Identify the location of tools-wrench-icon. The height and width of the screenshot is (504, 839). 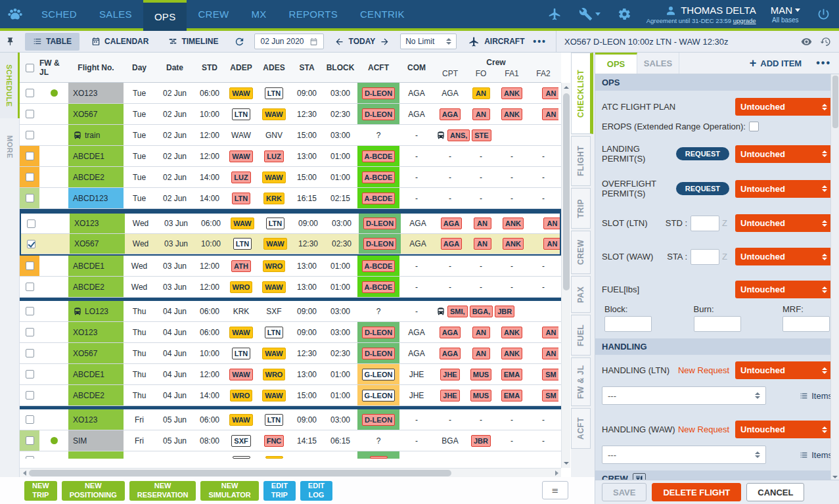
(590, 14).